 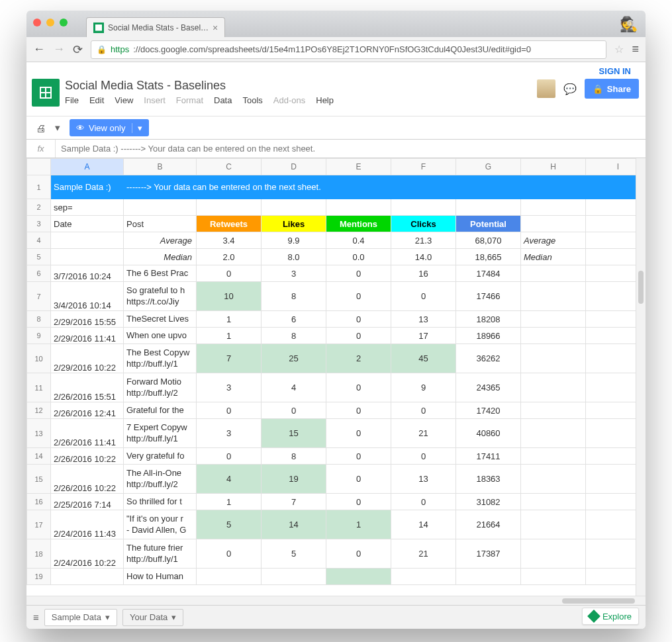 What do you see at coordinates (160, 577) in the screenshot?
I see `cell: How to Human` at bounding box center [160, 577].